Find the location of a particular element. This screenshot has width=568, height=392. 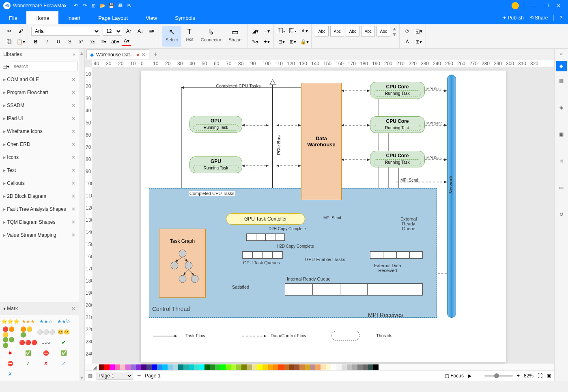

bold-icon: B is located at coordinates (36, 42).